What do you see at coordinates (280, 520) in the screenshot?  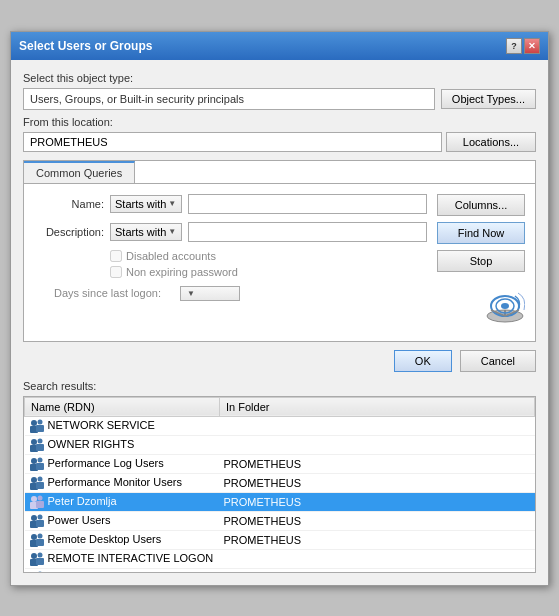 I see `table-row: Power UsersPROMETHEUS` at bounding box center [280, 520].